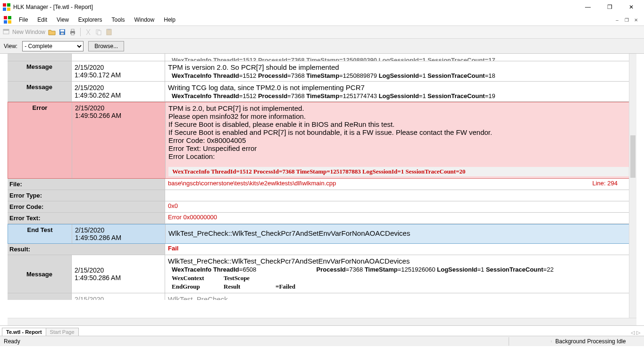 This screenshot has width=644, height=348. What do you see at coordinates (170, 20) in the screenshot?
I see `menu-help: Help` at bounding box center [170, 20].